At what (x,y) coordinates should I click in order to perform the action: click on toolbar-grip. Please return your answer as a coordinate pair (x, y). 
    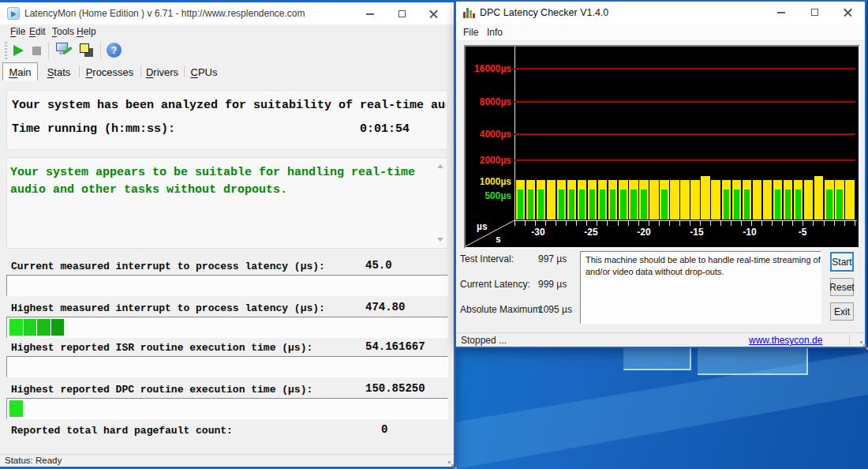
    Looking at the image, I should click on (6, 51).